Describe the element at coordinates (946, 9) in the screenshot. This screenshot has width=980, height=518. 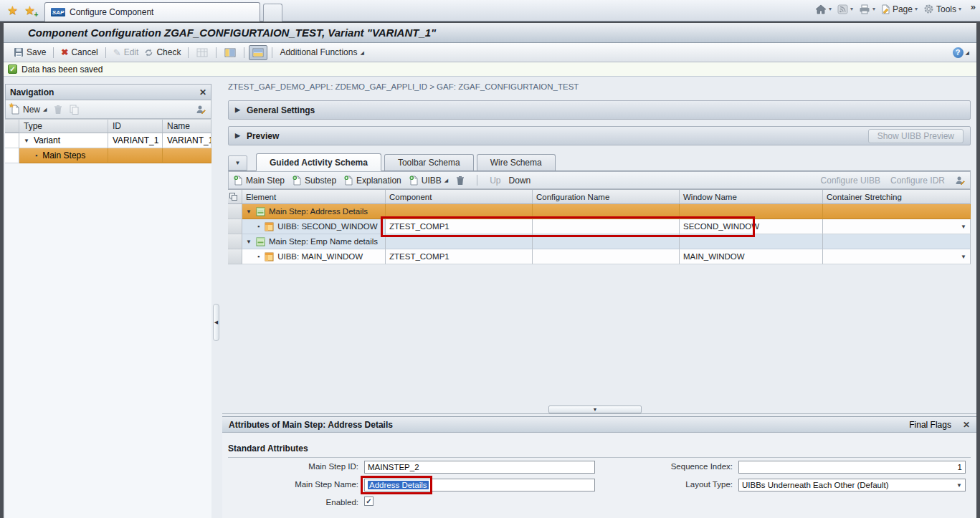
I see `tools-menu-label: Tools` at that location.